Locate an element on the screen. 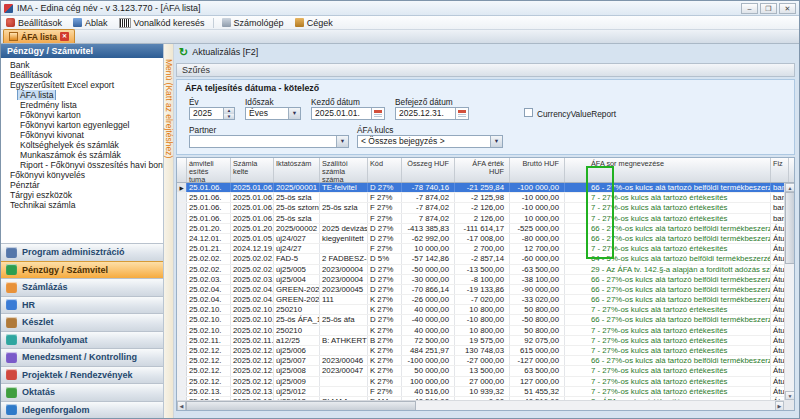 The width and height of the screenshot is (800, 419). sidebar-module: Készlet is located at coordinates (82, 322).